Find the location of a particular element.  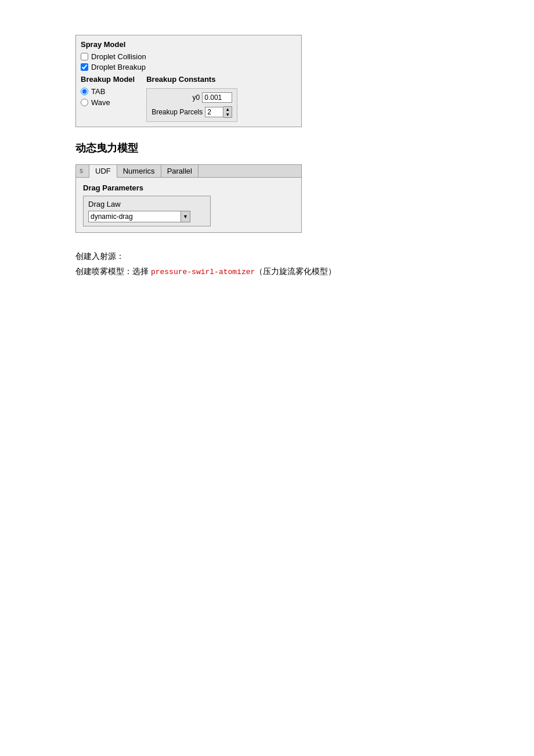

drag-law-select-wrapper: dynamic-drag spherical non-spherical ▼ is located at coordinates (147, 217).